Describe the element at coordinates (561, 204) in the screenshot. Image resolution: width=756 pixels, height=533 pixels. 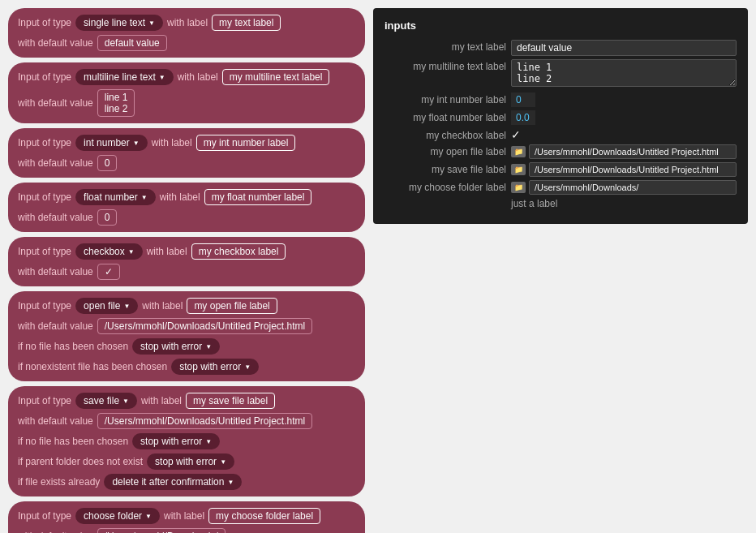
I see `field-row-just-label: just a label` at that location.